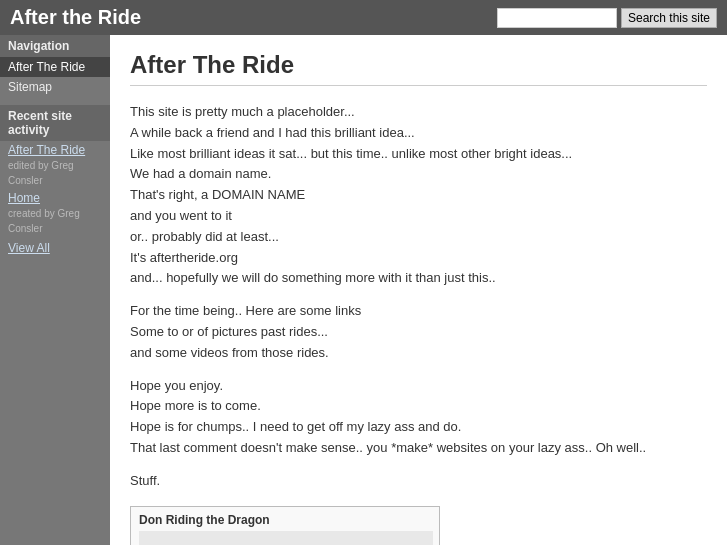 This screenshot has height=545, width=727. I want to click on sidebar: Navigation After The Ride Sitemap Recent…, so click(55, 290).